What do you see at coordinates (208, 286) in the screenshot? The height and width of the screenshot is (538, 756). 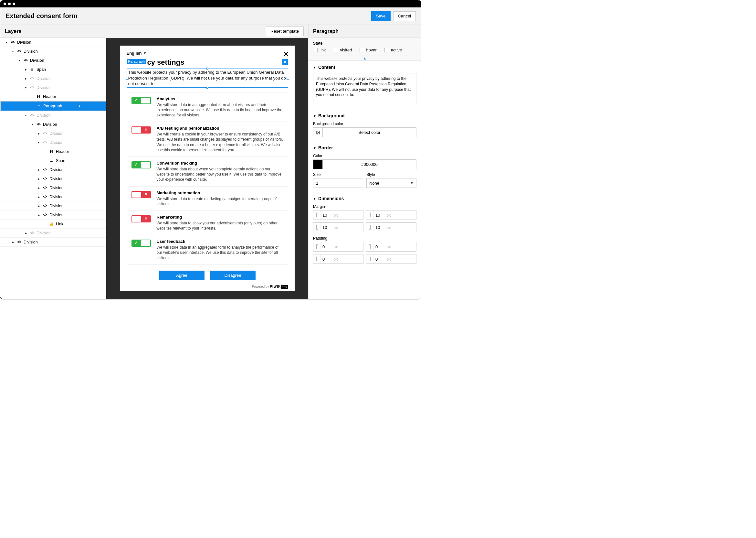 I see `powered-by: Powered by PIWIKPRO` at bounding box center [208, 286].